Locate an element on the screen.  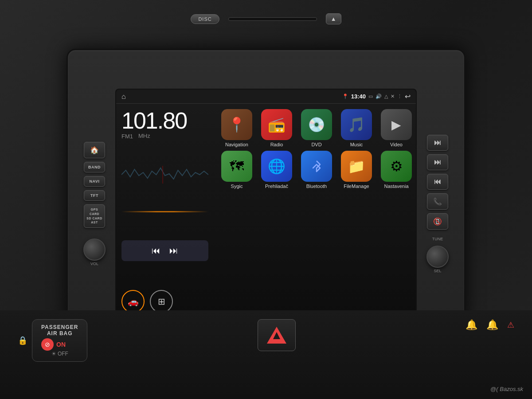
freq-band: FM1 is located at coordinates (127, 137).